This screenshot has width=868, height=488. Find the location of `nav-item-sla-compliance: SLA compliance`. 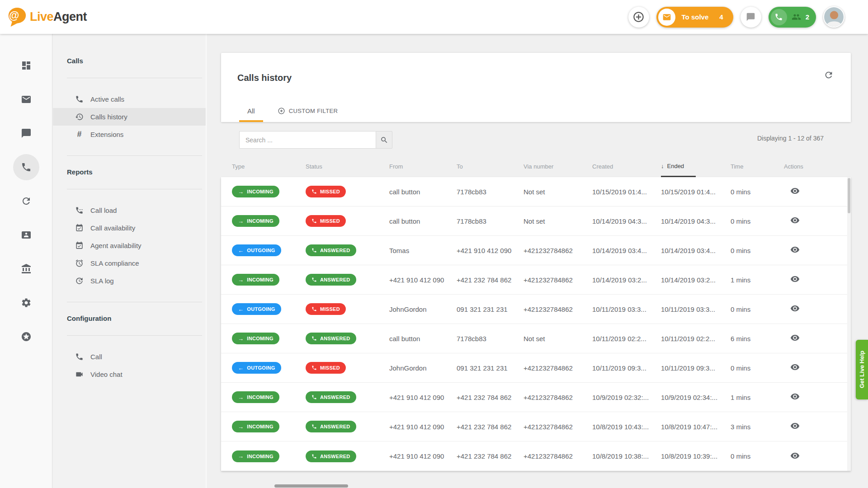

nav-item-sla-compliance: SLA compliance is located at coordinates (129, 263).